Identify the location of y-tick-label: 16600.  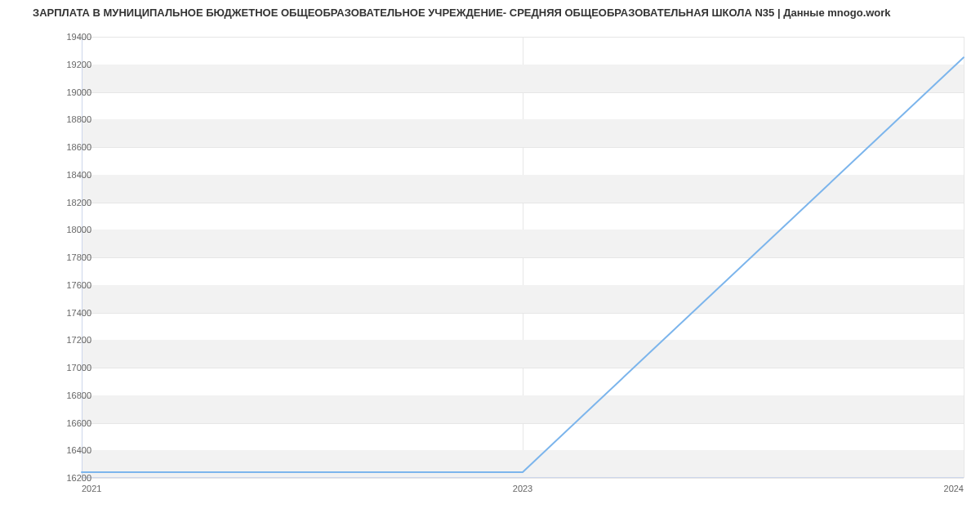
(78, 423).